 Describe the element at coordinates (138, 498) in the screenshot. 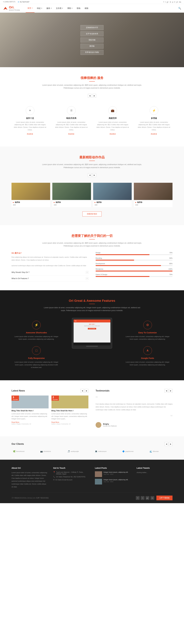

I see `footer-social-facebook: f` at that location.